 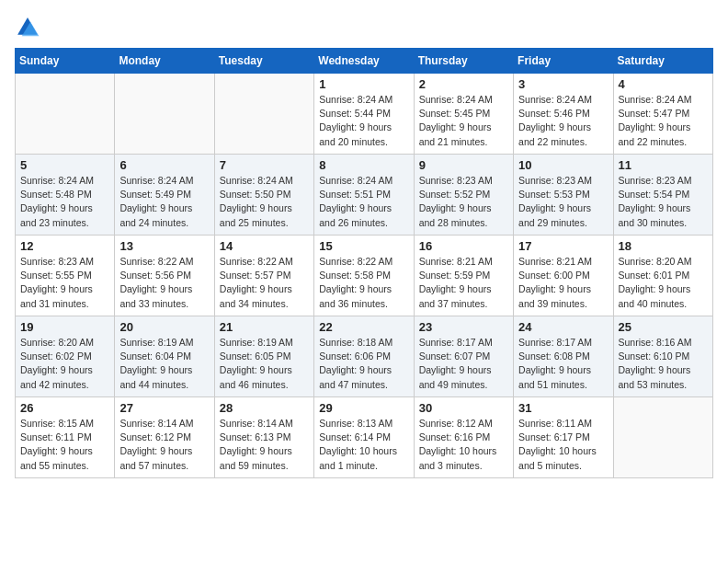 What do you see at coordinates (663, 357) in the screenshot?
I see `calendar-cell: 25Sunrise: 8:16 AM Sunset: 6:10 PM Dayli…` at bounding box center [663, 357].